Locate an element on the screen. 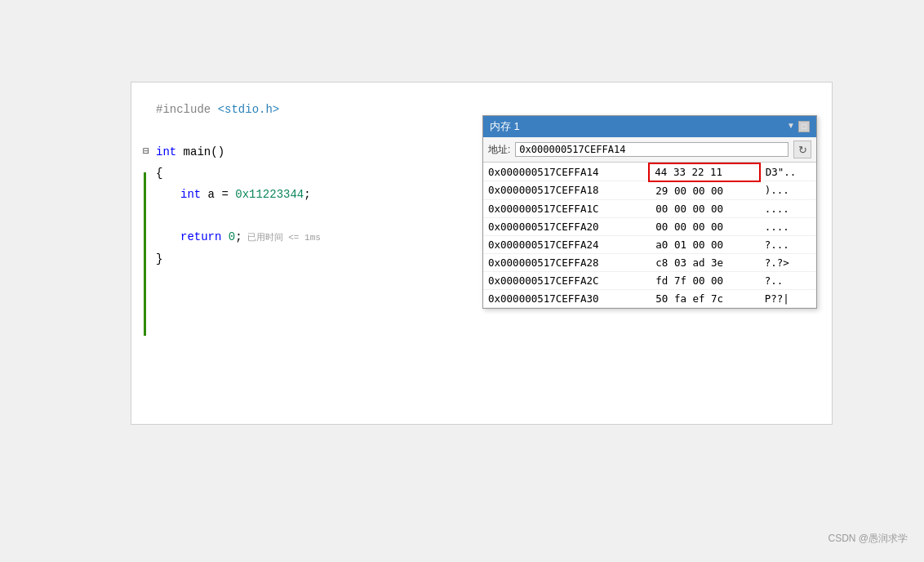  refresh-button: ↻ is located at coordinates (802, 149).